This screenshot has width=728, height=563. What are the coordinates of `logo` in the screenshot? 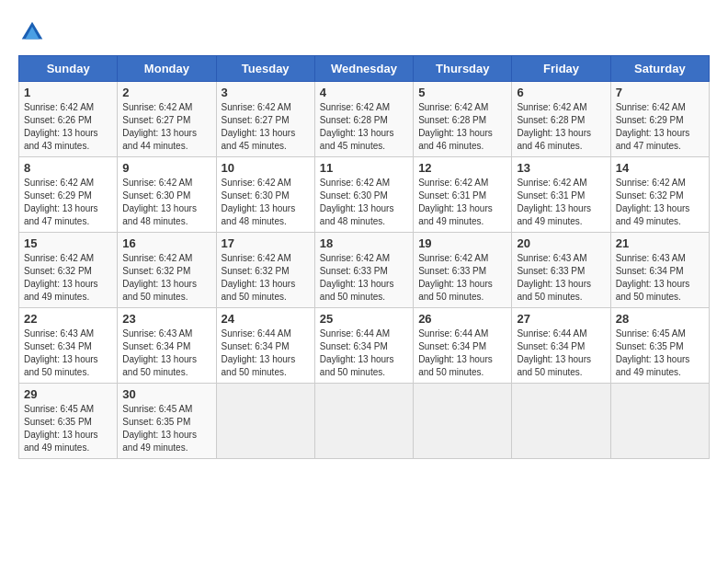 It's located at (34, 32).